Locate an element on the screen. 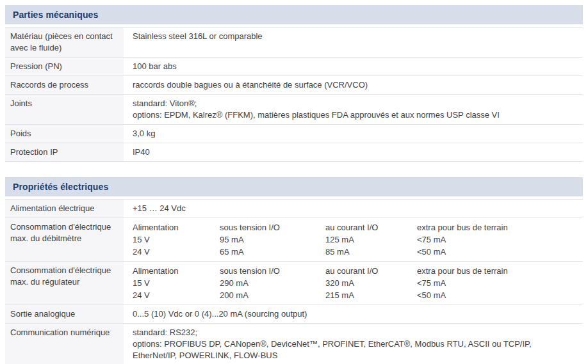 The image size is (588, 364). grid-cell: 65 mA is located at coordinates (273, 252).